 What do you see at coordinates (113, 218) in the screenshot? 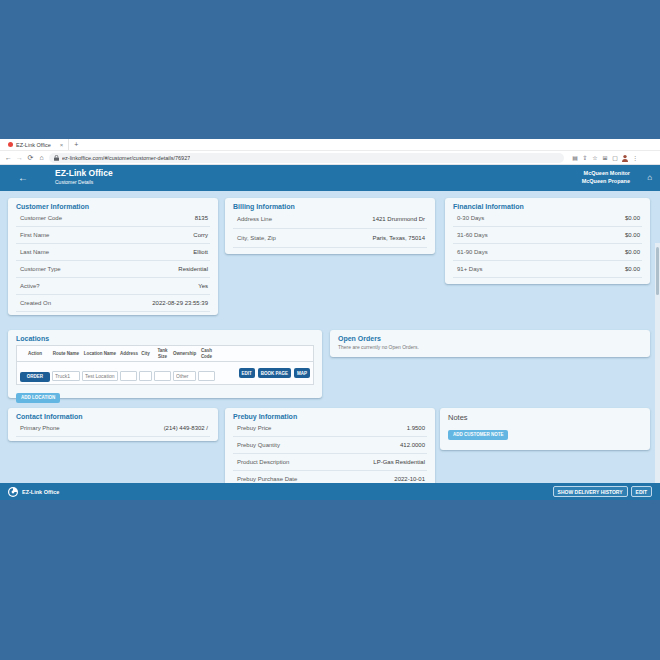
I see `customer-code-row: Customer Code 8135` at bounding box center [113, 218].